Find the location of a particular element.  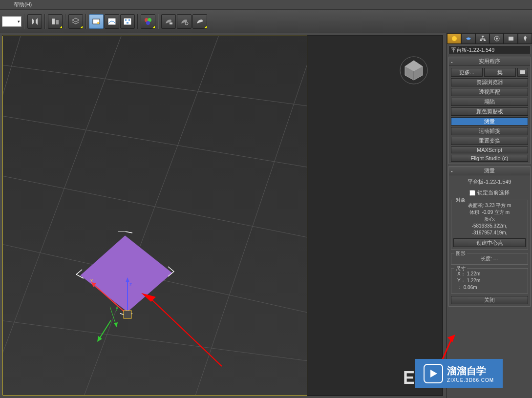

watermark: 溜溜自学 ZIXUE.3D66.COM is located at coordinates (459, 374).